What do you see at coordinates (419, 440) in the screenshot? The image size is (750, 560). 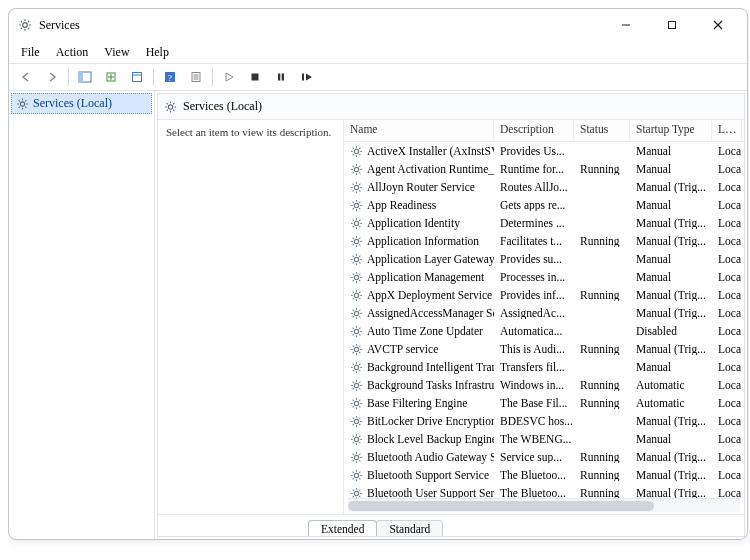 I see `service-name-cell: Block Level Backup Engine ...` at bounding box center [419, 440].